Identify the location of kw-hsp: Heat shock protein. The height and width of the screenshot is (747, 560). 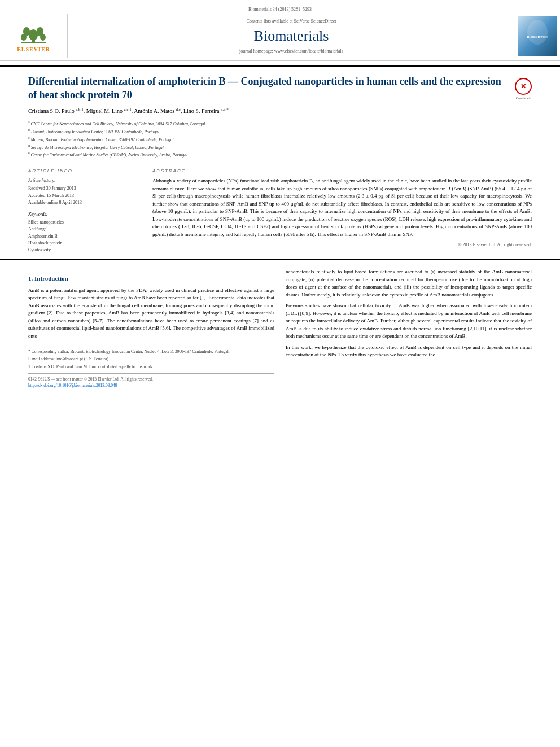
(81, 243).